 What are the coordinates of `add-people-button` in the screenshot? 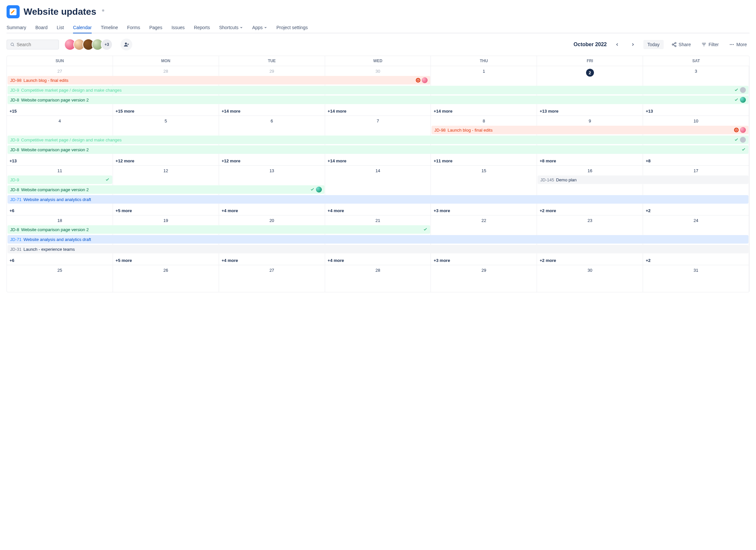 It's located at (126, 45).